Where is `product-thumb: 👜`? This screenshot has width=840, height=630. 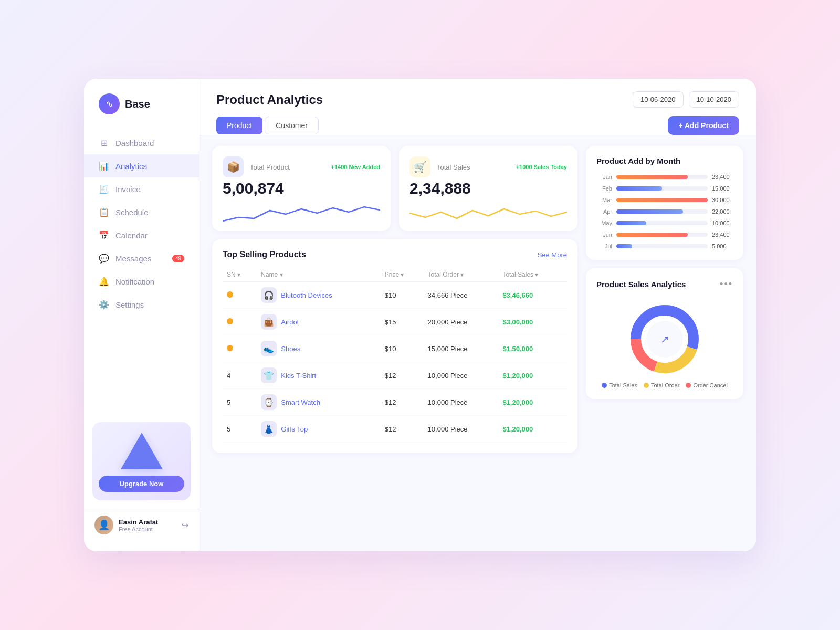
product-thumb: 👜 is located at coordinates (269, 322).